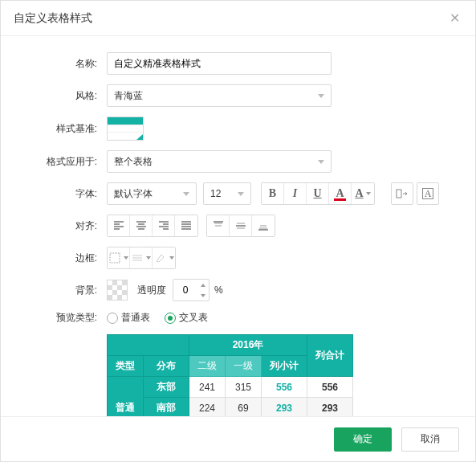 The width and height of the screenshot is (476, 462). What do you see at coordinates (214, 162) in the screenshot?
I see `apply-to-value: 整个表格` at bounding box center [214, 162].